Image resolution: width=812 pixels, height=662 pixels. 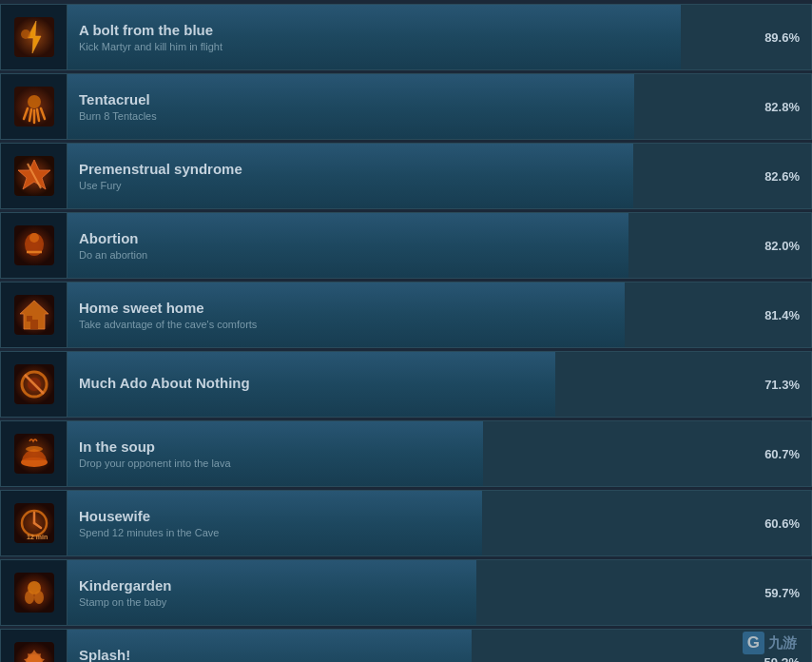 I want to click on achievement-content: In the soup Drop your opponent into the …, so click(x=439, y=454).